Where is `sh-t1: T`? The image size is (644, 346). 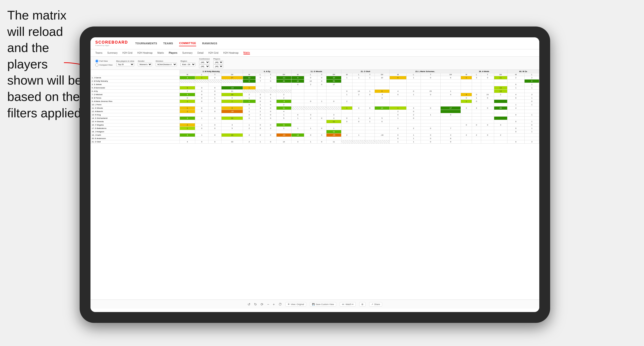 sh-t1: T is located at coordinates (215, 75).